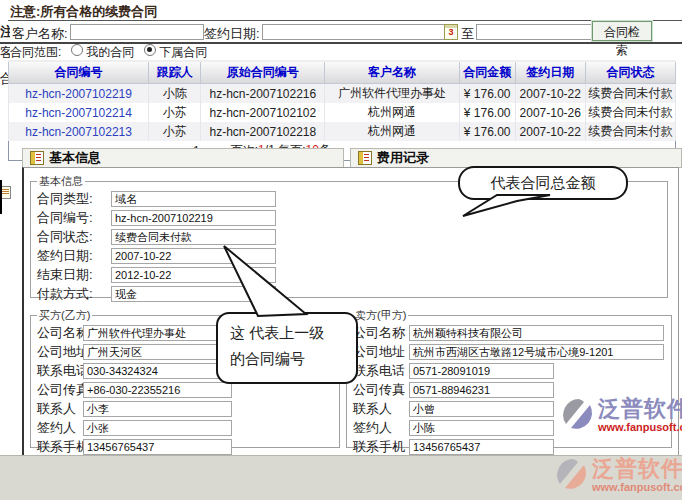  I want to click on customer-name-input, so click(137, 32).